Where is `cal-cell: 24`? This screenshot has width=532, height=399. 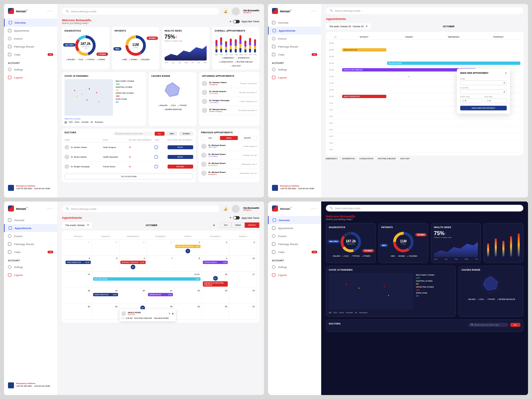 cal-cell: 24 is located at coordinates (243, 296).